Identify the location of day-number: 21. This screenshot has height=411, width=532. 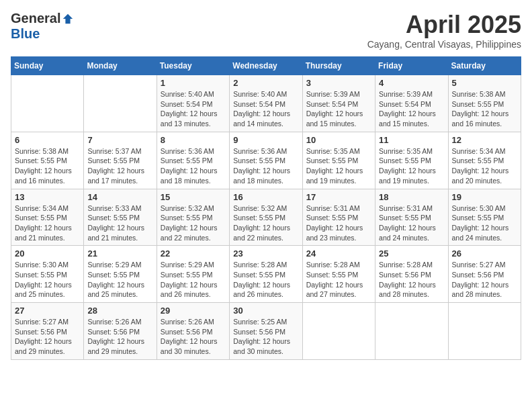
(120, 254).